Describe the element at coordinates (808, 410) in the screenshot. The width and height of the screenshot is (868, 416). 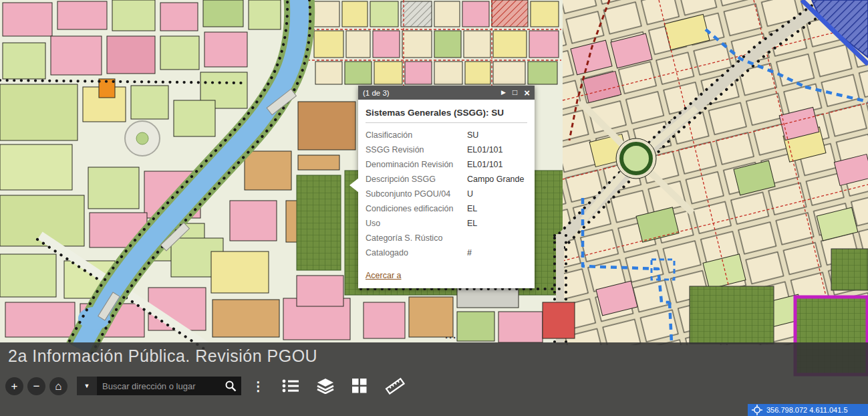
I see `coordinates-bar: 356.798.072 4.611.041.5` at that location.